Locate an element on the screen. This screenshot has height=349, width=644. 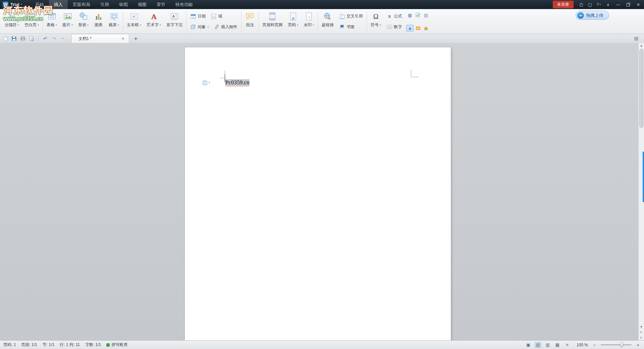
undo-button: ↶ is located at coordinates (45, 39).